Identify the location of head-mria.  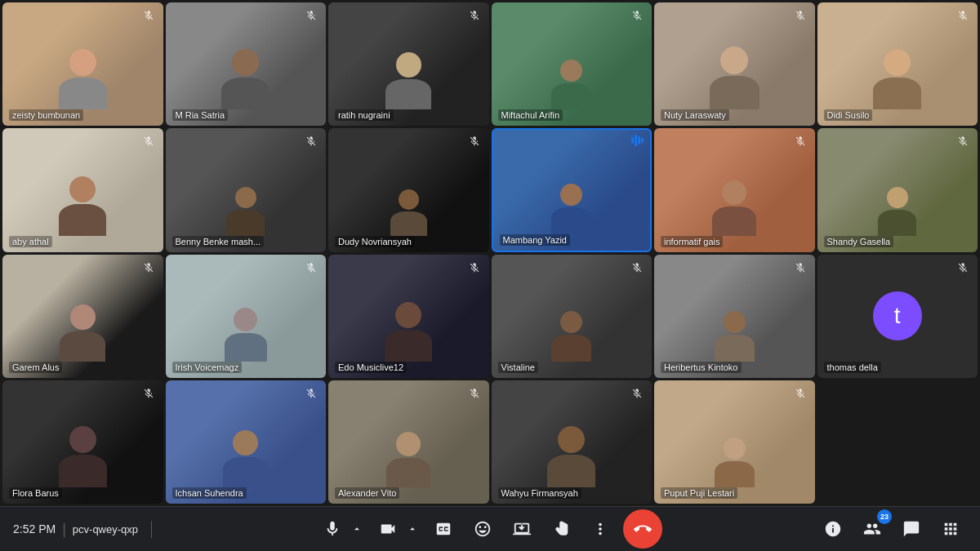
(245, 62).